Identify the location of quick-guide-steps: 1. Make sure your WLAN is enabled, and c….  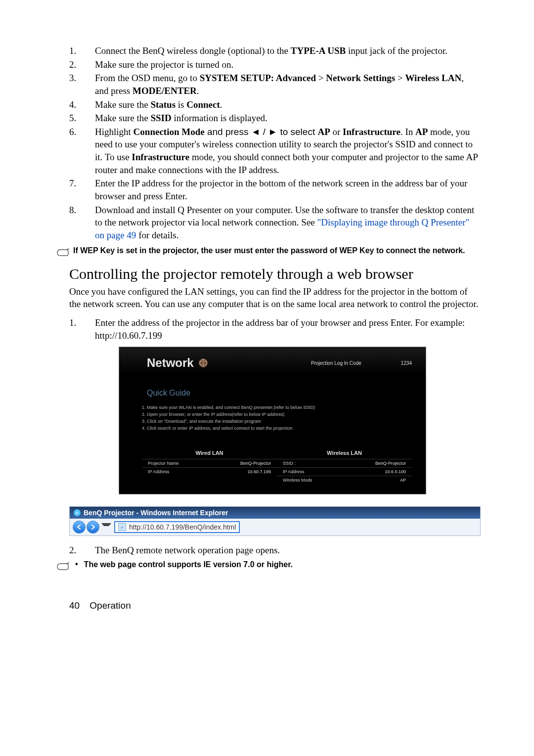
(277, 418).